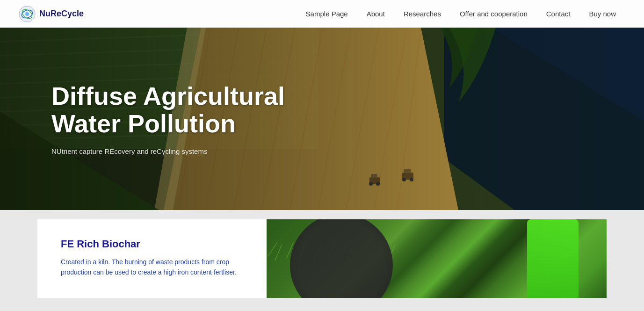 Image resolution: width=644 pixels, height=311 pixels. Describe the element at coordinates (154, 244) in the screenshot. I see `card-title: FE Rich Biochar` at that location.